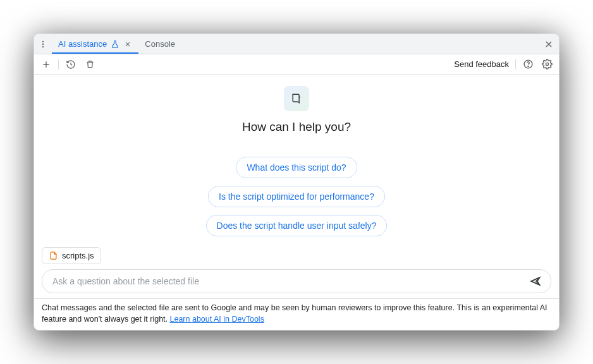 The width and height of the screenshot is (593, 364). I want to click on ai-sparkle-icon, so click(296, 99).